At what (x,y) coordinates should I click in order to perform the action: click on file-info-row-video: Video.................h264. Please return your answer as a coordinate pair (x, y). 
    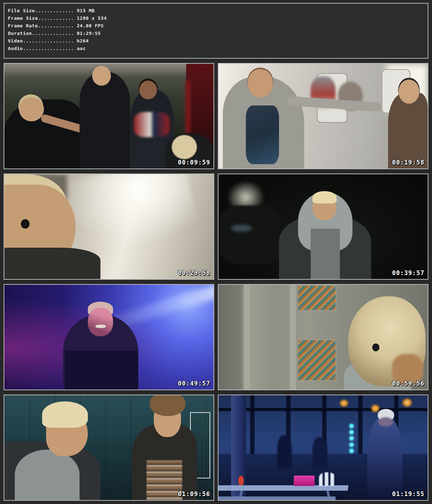
    Looking at the image, I should click on (218, 41).